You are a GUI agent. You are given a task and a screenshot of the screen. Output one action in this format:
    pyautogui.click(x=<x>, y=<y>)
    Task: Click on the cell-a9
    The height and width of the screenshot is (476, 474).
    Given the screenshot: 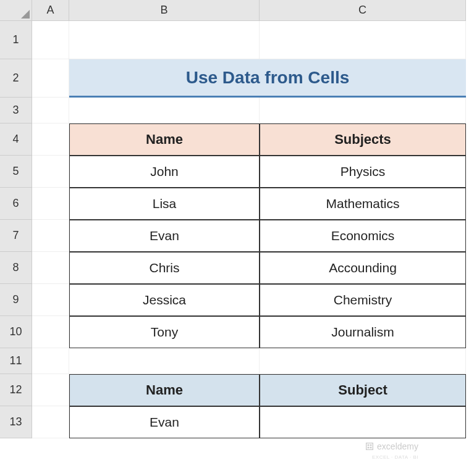 What is the action you would take?
    pyautogui.click(x=51, y=300)
    